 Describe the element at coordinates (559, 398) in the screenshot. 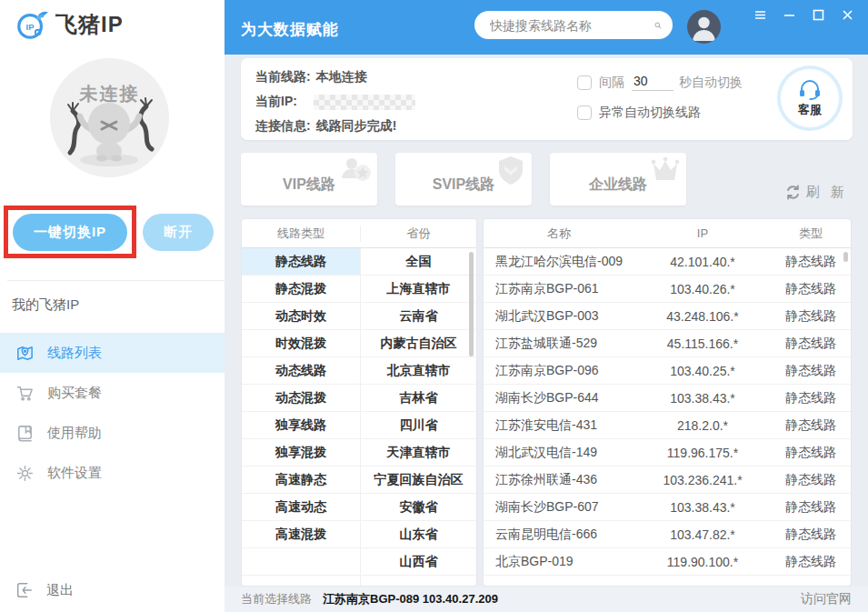

I see `line-name-cell: 湖南长沙BGP-644` at that location.